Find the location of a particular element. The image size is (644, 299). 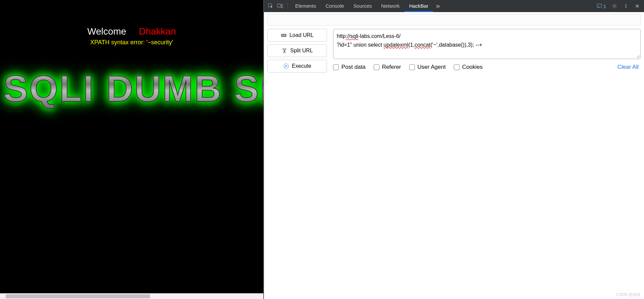

referer-input is located at coordinates (376, 67).